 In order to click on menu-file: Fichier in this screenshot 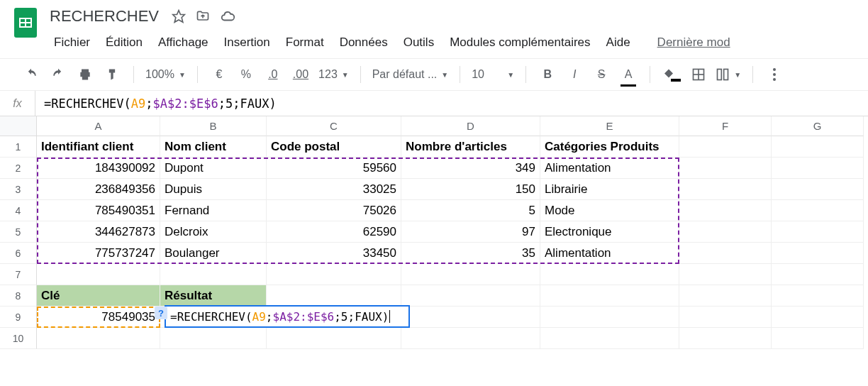, I will do `click(72, 43)`.